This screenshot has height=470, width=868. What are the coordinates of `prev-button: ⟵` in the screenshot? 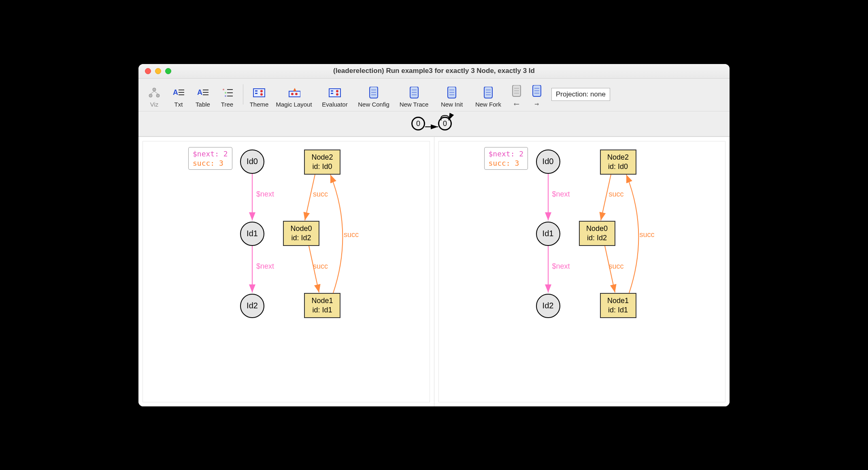 It's located at (517, 94).